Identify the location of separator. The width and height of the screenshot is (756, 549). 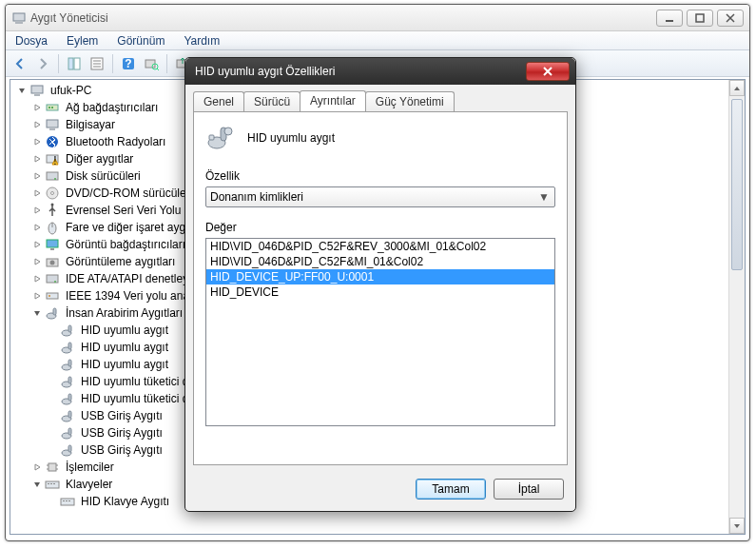
(112, 64).